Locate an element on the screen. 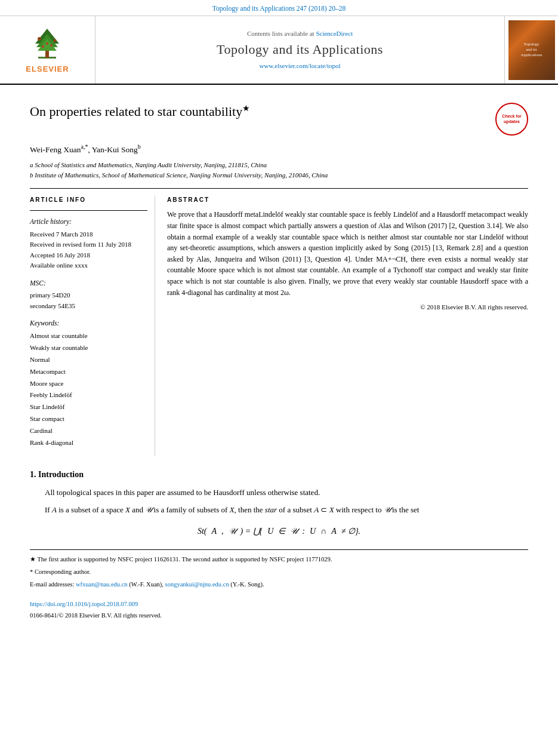  footnote-emails: E-mail addresses: wfxuan@nau.edu.cn (W.-… is located at coordinates (279, 585).